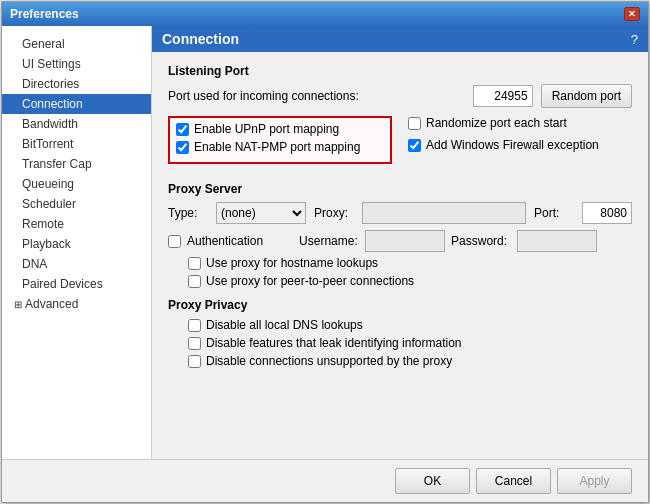 This screenshot has height=504, width=650. I want to click on dns-checkbox-row: Disable all local DNS lookups, so click(410, 325).